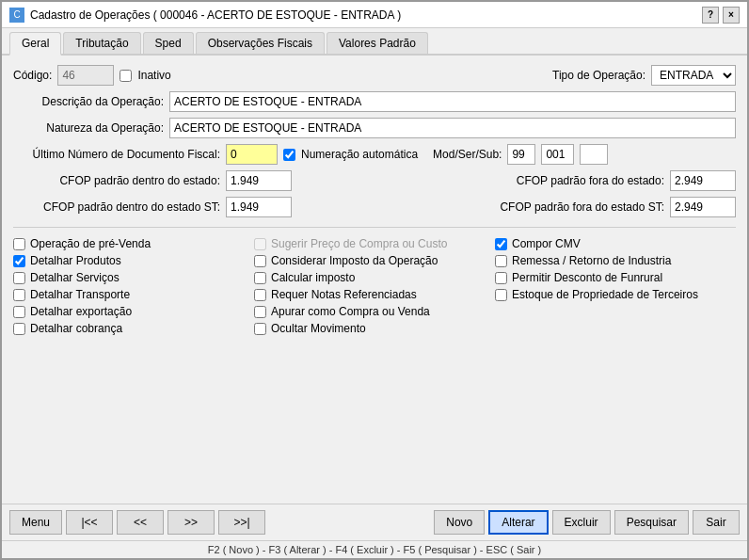 This screenshot has height=560, width=749. What do you see at coordinates (260, 329) in the screenshot?
I see `ocultar-movimento-checkbox` at bounding box center [260, 329].